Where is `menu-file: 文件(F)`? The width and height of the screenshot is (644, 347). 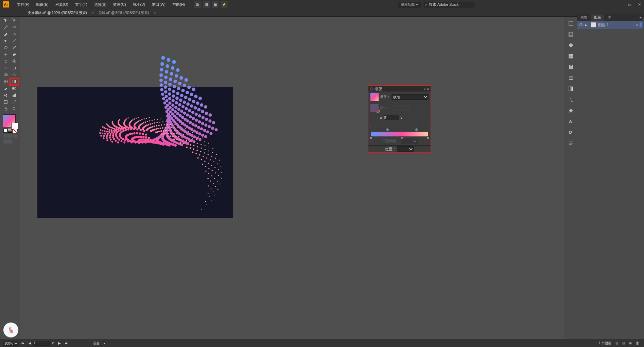 menu-file: 文件(F) is located at coordinates (23, 5).